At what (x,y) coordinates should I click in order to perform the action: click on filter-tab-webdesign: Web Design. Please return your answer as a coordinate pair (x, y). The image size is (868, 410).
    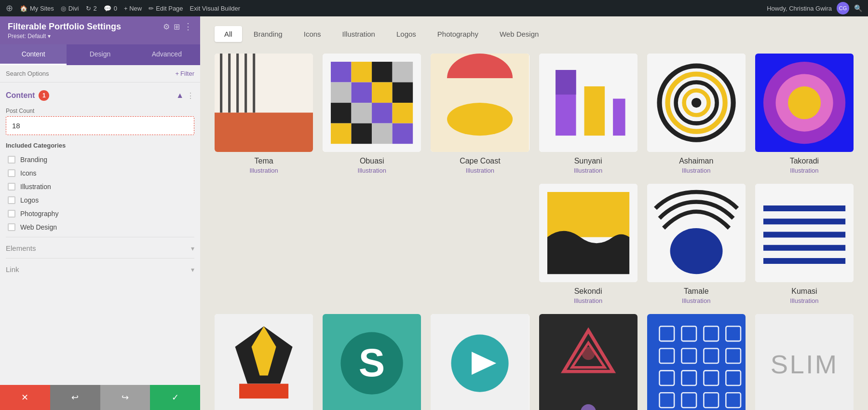
    Looking at the image, I should click on (519, 34).